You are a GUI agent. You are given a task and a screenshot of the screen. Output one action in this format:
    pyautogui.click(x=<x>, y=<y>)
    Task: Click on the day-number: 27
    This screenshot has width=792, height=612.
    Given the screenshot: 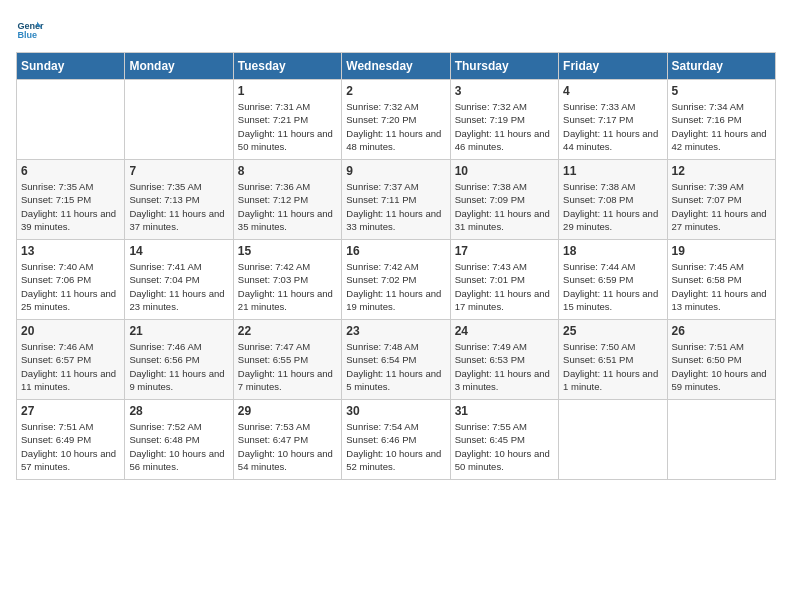 What is the action you would take?
    pyautogui.click(x=70, y=411)
    